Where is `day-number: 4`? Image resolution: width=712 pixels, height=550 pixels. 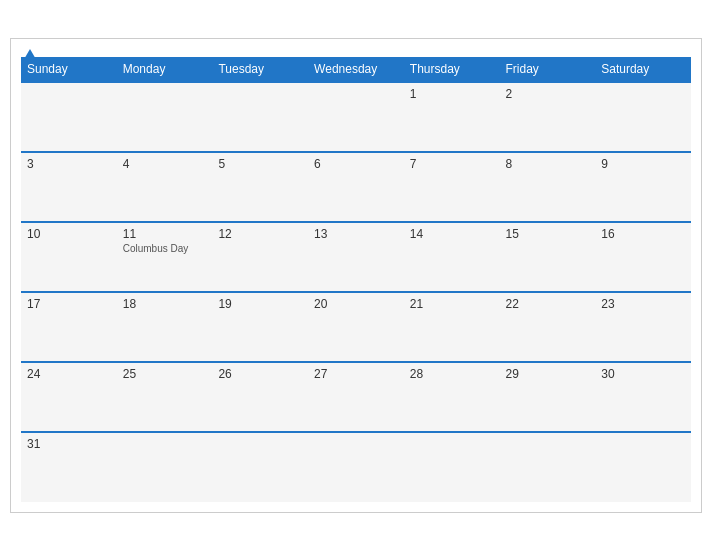
day-number: 4 is located at coordinates (165, 164).